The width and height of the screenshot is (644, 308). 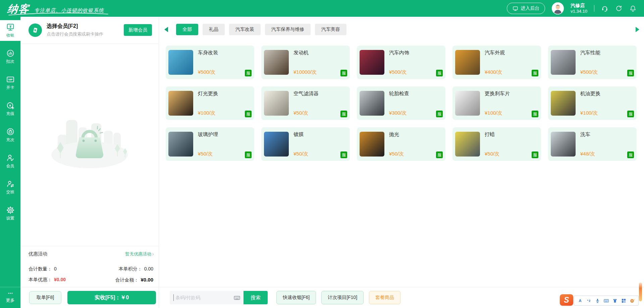 What do you see at coordinates (10, 213) in the screenshot?
I see `sidebar-item: 设置` at bounding box center [10, 213].